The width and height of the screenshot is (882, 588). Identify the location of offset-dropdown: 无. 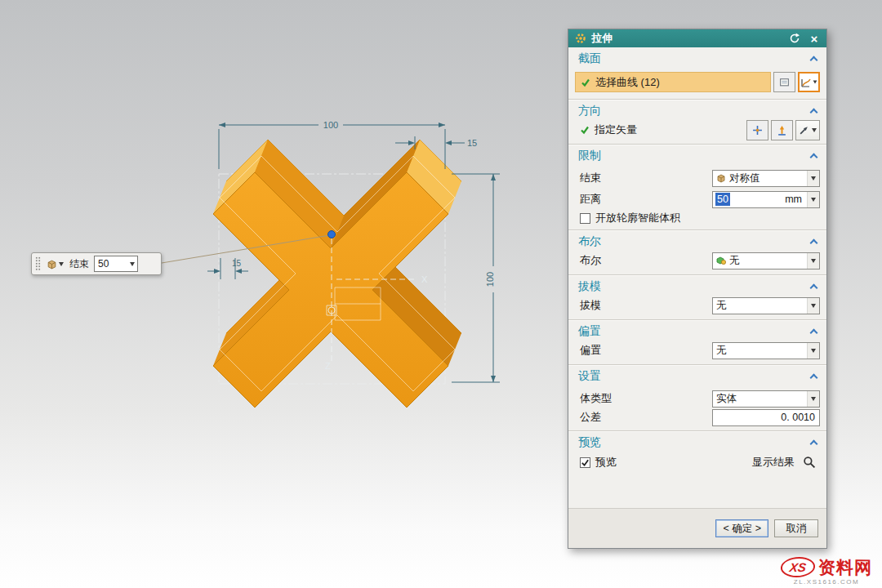
(766, 351).